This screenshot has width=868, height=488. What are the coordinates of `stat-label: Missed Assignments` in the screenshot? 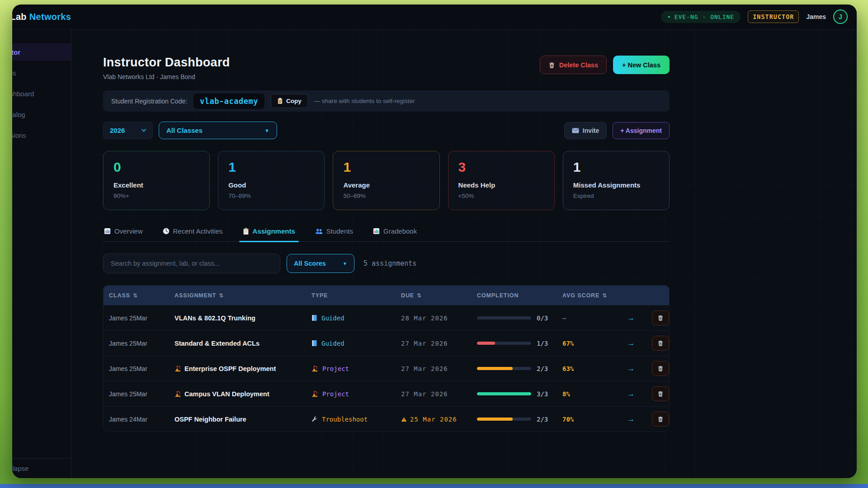 It's located at (616, 185).